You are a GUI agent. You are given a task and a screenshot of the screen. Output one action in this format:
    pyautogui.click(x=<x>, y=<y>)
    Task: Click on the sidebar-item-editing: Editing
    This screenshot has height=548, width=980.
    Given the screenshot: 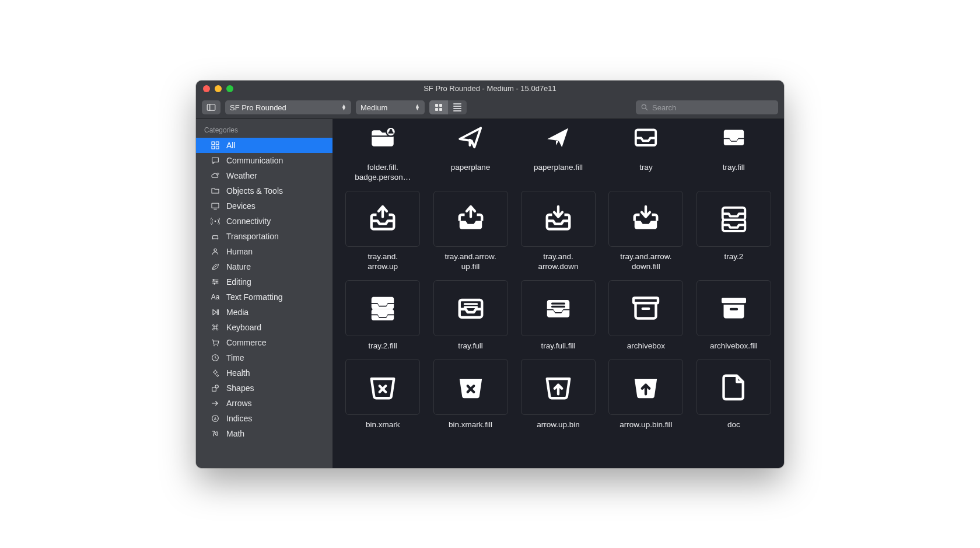 What is the action you would take?
    pyautogui.click(x=264, y=282)
    